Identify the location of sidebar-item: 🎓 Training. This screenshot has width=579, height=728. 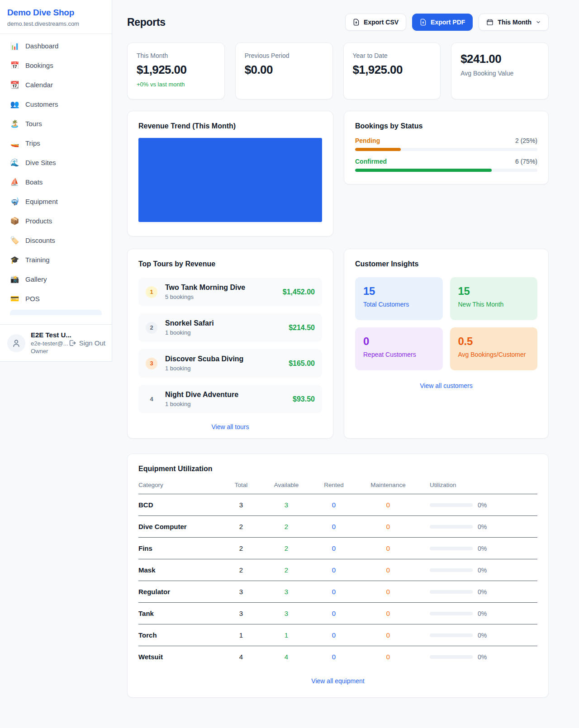
(56, 260).